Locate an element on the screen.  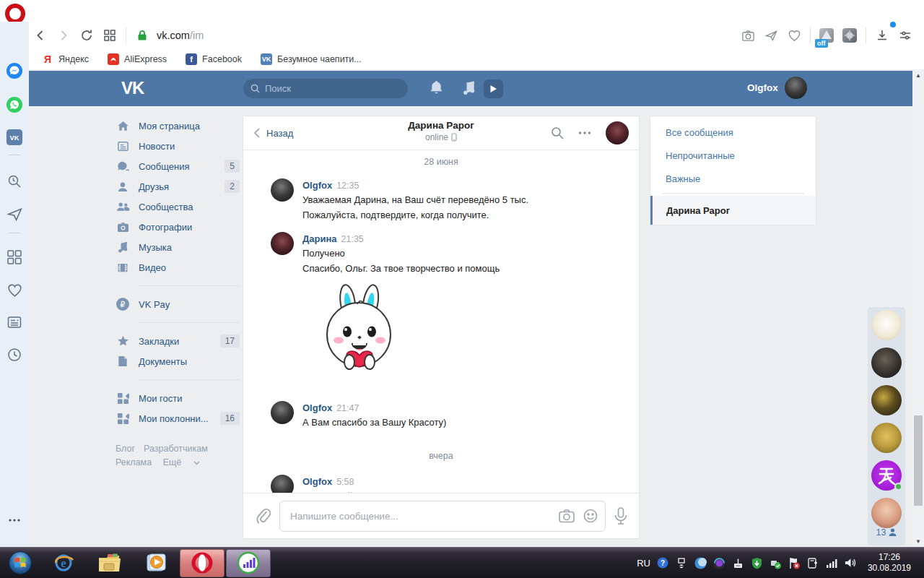
music-icon is located at coordinates (469, 88).